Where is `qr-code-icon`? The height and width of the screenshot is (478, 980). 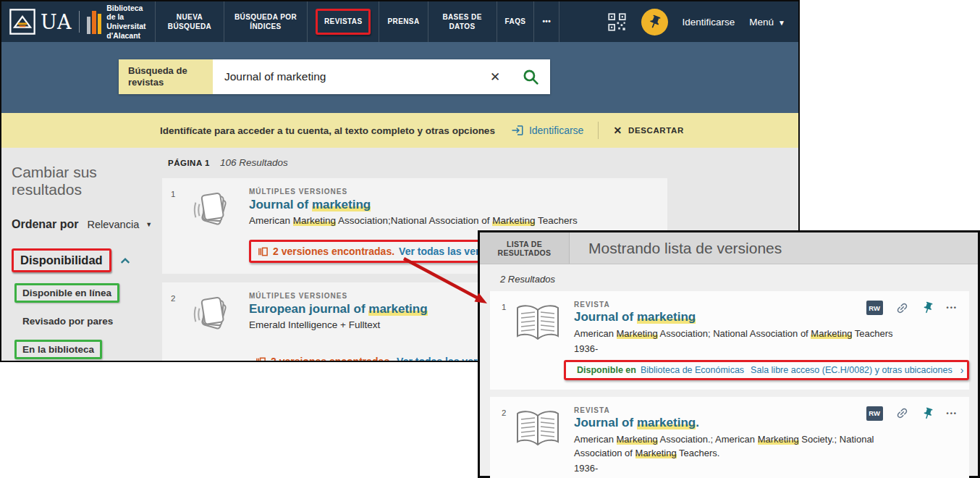
qr-code-icon is located at coordinates (617, 22).